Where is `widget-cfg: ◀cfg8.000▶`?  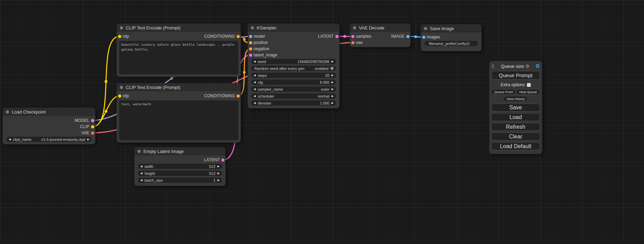
widget-cfg: ◀cfg8.000▶ is located at coordinates (294, 82).